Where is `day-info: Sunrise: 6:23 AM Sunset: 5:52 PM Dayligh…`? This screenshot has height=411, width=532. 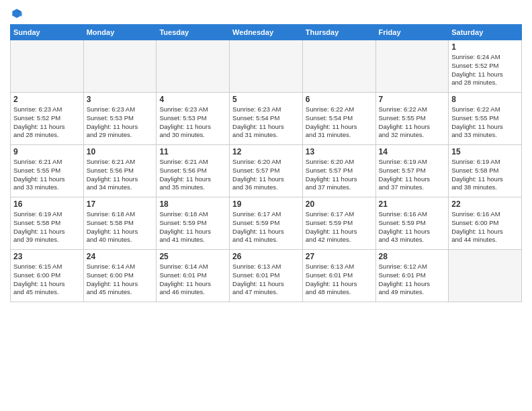 day-info: Sunrise: 6:23 AM Sunset: 5:52 PM Dayligh… is located at coordinates (47, 122).